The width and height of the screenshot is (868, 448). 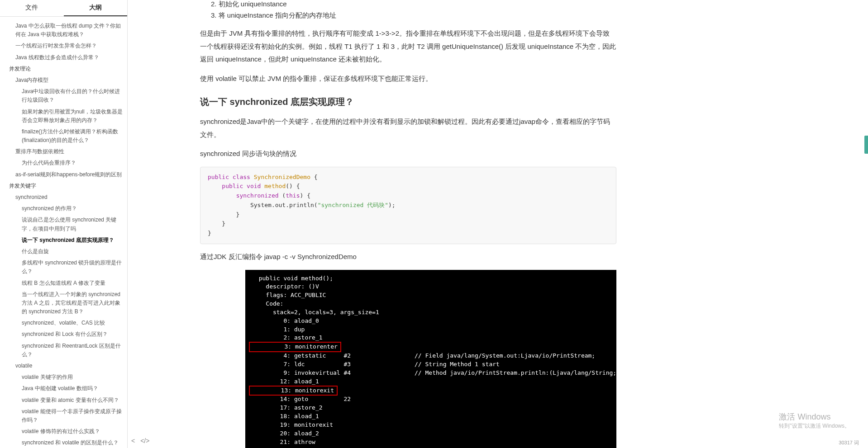 I want to click on outline-item: volatile 变量和 atomic 变量有什么不同？, so click(x=63, y=401).